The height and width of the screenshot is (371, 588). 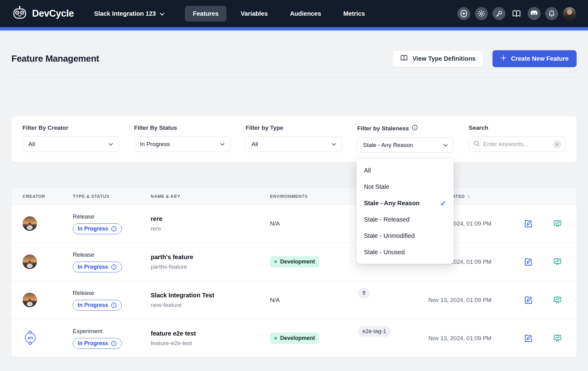 I want to click on table-row: API Experiment In Progress feature e2e t…, so click(x=294, y=338).